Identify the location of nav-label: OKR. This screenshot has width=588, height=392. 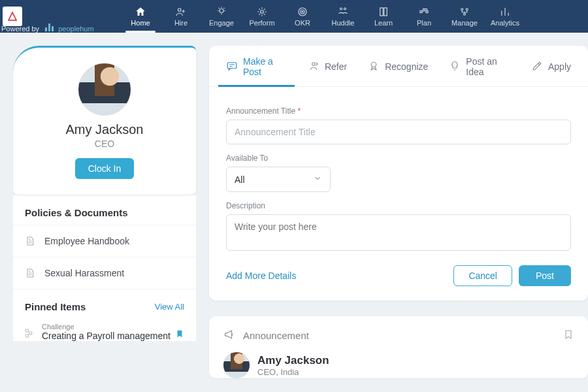
(302, 23).